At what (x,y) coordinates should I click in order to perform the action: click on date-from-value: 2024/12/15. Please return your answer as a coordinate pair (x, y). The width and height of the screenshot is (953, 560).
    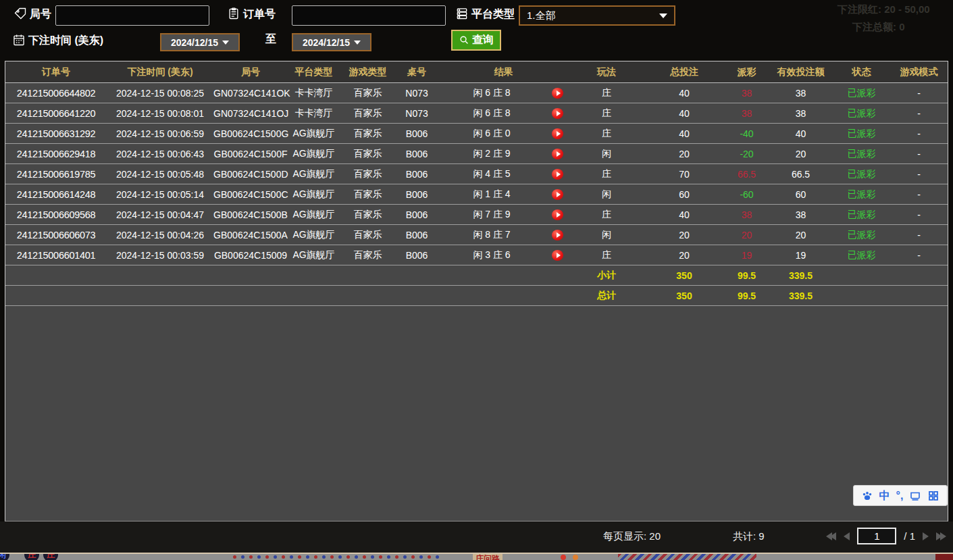
    Looking at the image, I should click on (195, 43).